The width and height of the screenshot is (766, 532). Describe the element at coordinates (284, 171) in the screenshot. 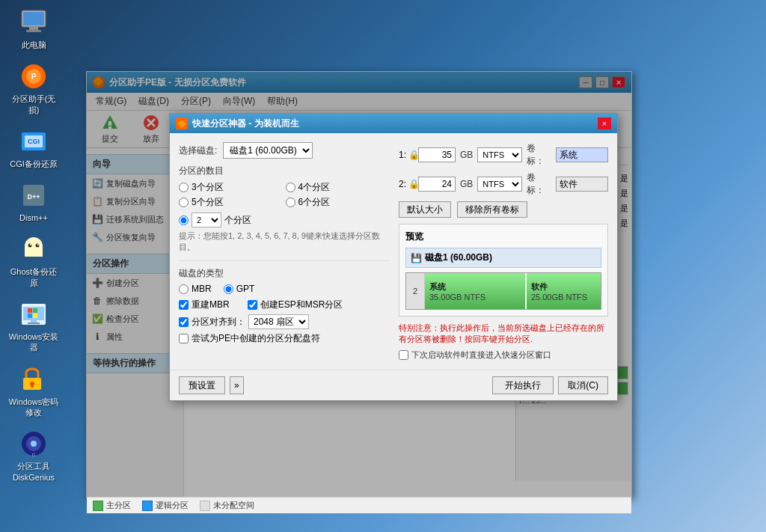

I see `partition-count-label: 分区的数目` at that location.